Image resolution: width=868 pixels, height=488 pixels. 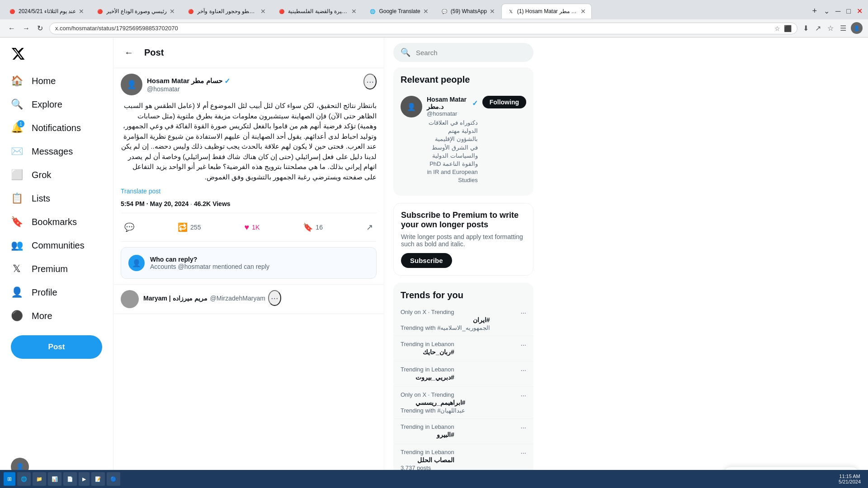 I want to click on extensions-icon: ⬛, so click(x=788, y=28).